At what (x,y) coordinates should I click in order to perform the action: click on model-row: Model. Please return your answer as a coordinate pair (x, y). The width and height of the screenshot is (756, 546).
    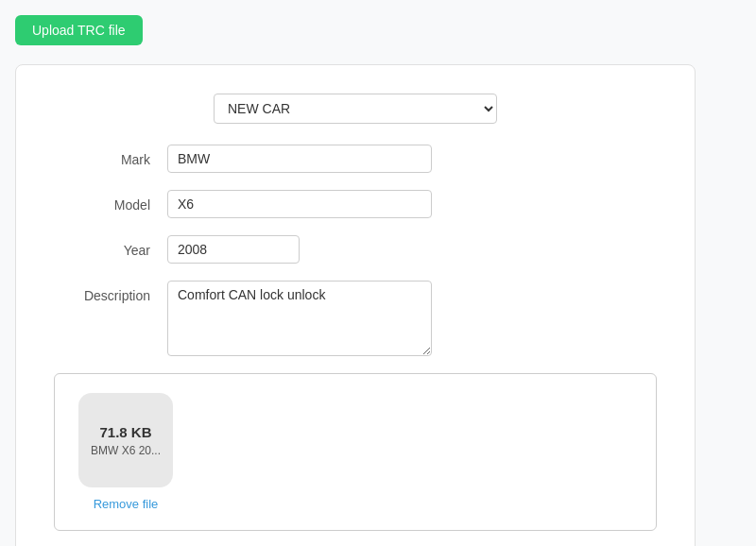
    Looking at the image, I should click on (355, 204).